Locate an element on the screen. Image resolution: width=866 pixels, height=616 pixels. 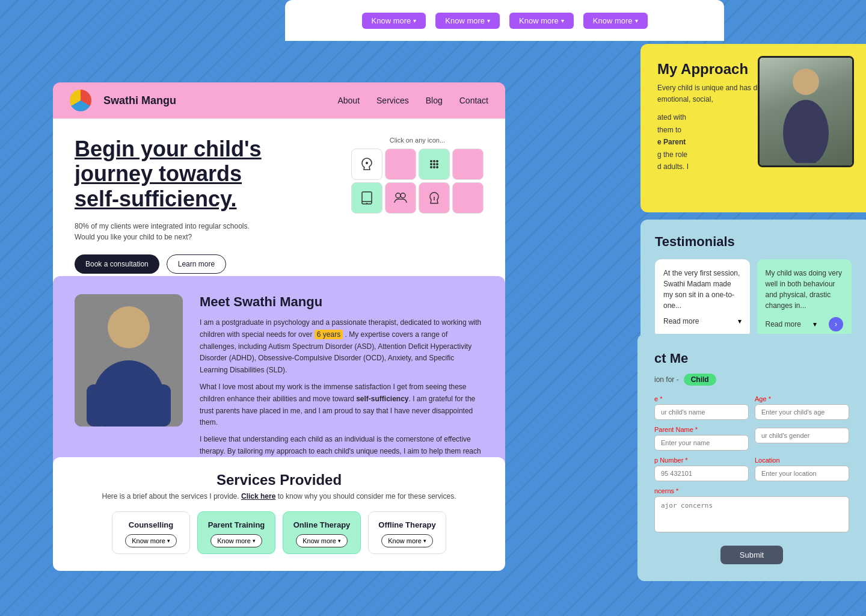
read-more-link-2: Read more is located at coordinates (783, 324).